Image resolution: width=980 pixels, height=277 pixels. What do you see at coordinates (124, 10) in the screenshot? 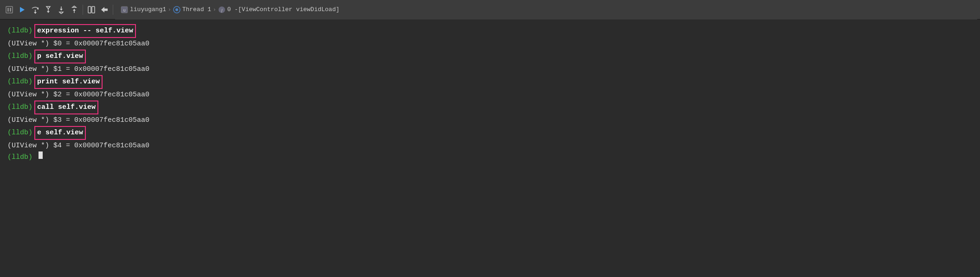
I see `user-icon: u` at bounding box center [124, 10].